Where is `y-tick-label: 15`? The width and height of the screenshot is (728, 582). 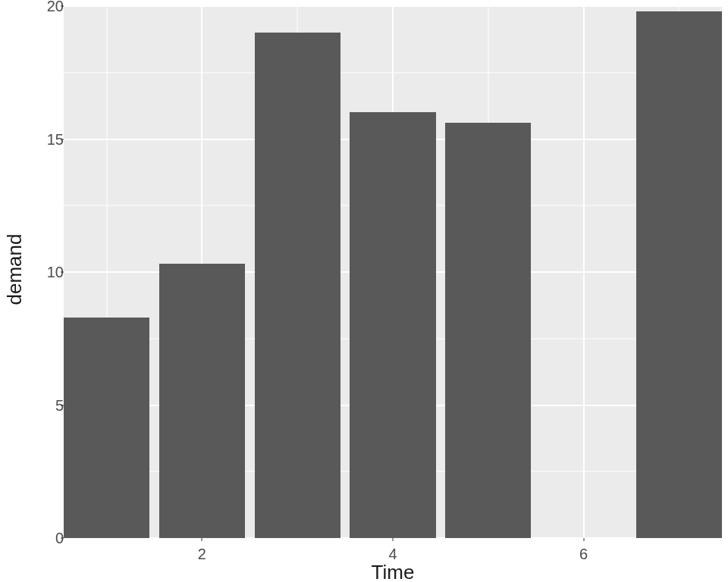 y-tick-label: 15 is located at coordinates (49, 139).